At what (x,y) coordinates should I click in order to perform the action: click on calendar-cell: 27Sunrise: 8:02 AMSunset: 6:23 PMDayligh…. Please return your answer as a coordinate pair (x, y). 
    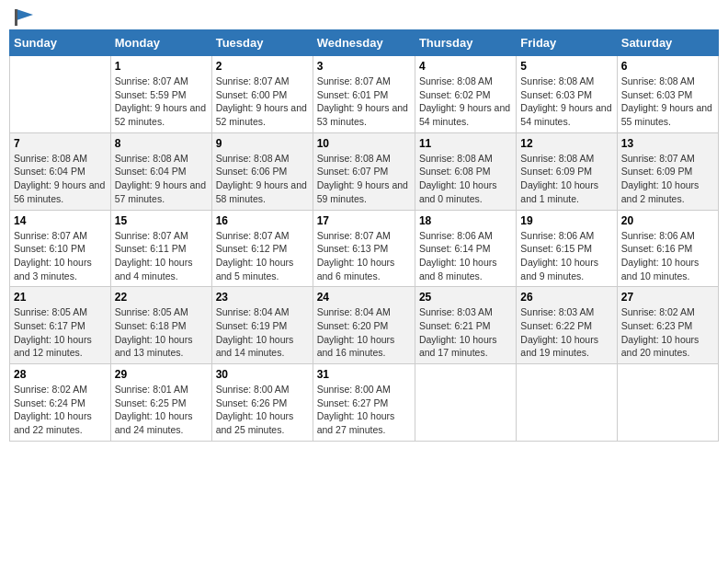
    Looking at the image, I should click on (667, 326).